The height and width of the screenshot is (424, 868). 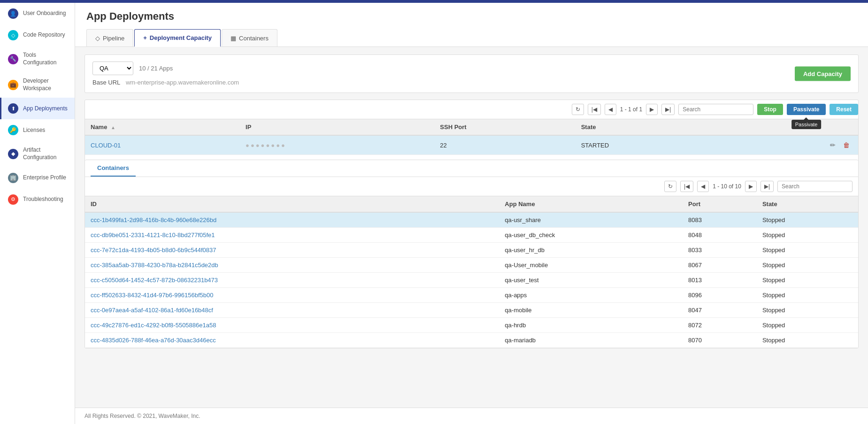 I want to click on list-item: ccc-c5050d64-1452-4c57-872b-08632231b473…, so click(x=471, y=280).